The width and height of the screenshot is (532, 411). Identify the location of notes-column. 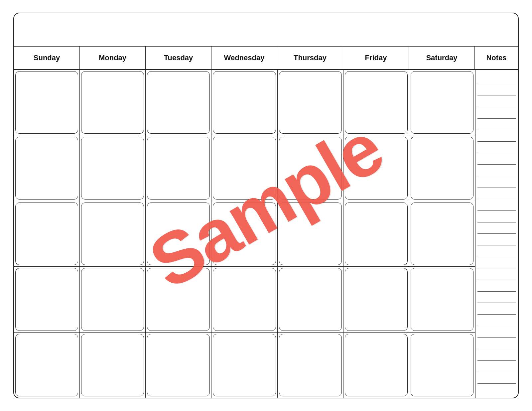
(496, 234).